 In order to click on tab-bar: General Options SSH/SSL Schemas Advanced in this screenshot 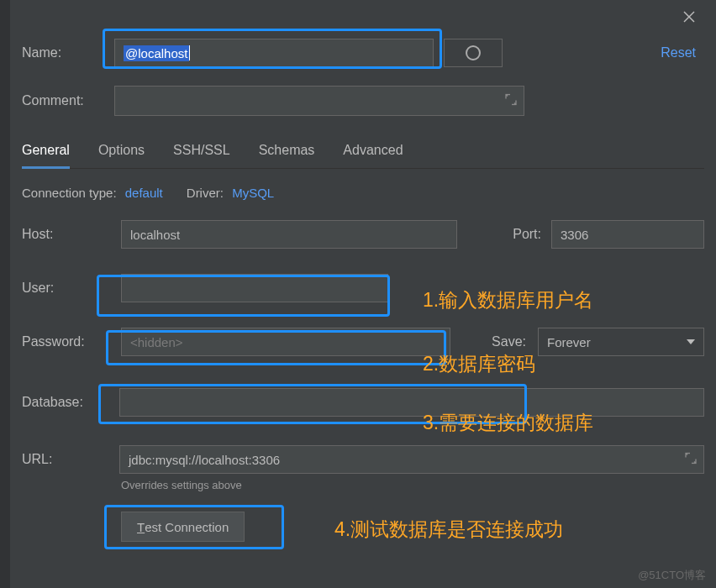, I will do `click(363, 156)`.